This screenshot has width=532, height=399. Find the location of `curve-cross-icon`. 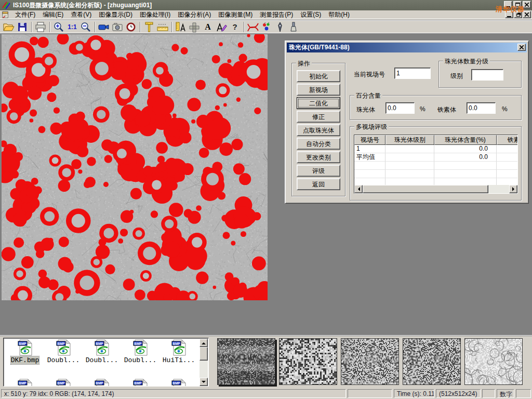

curve-cross-icon is located at coordinates (253, 27).